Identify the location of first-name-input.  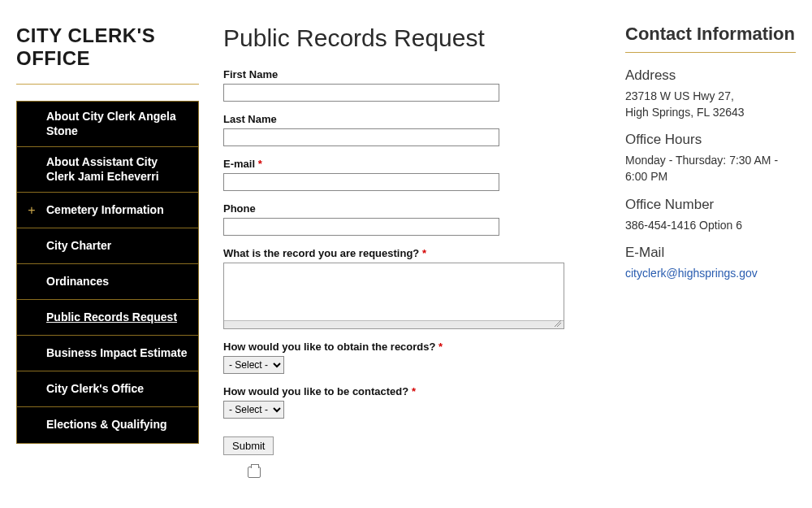
(361, 93).